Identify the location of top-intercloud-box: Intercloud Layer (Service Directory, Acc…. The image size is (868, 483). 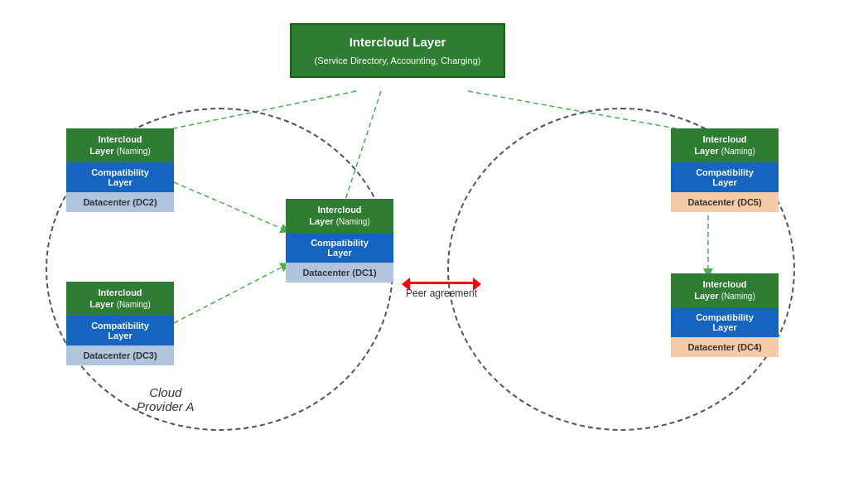
(398, 51).